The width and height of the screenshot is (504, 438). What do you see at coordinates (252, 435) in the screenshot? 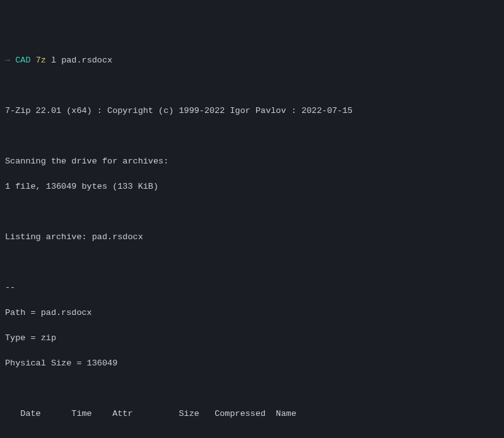
I see `column-rule: ------------------- ----- ------------ -…` at bounding box center [252, 435].